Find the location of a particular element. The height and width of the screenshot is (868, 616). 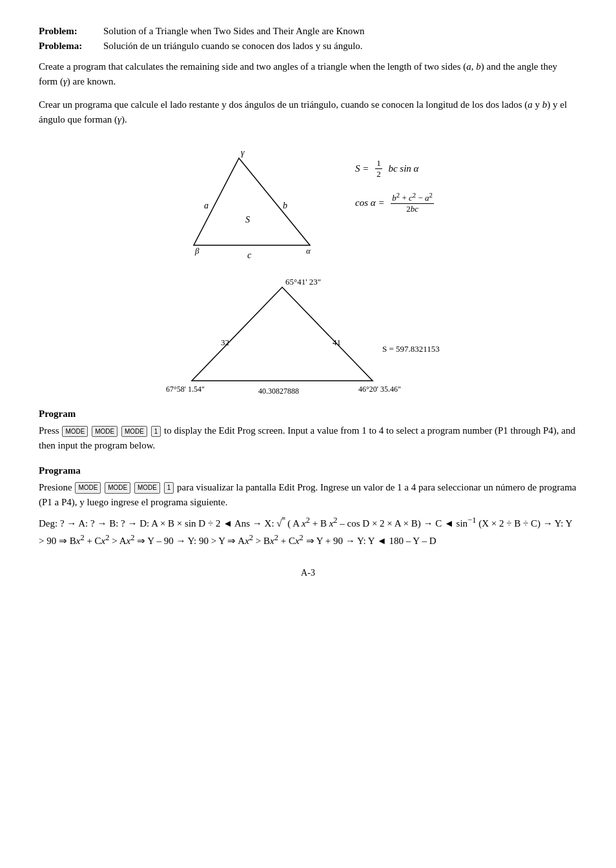

formula-s-lhs: S = is located at coordinates (363, 169).